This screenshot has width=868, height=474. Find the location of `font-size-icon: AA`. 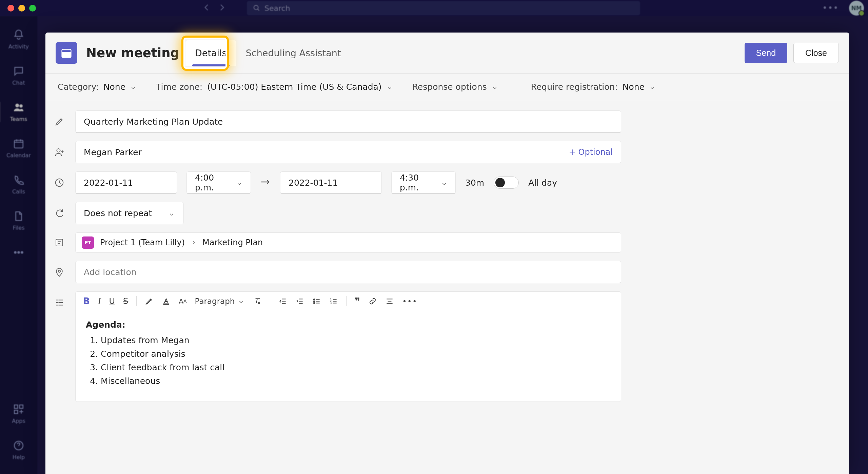

font-size-icon: AA is located at coordinates (182, 301).